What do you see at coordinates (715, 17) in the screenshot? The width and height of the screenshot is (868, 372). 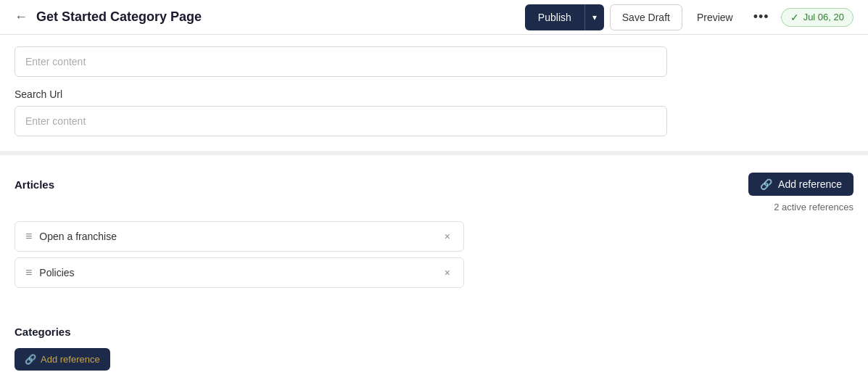 I see `preview-button: Preview` at bounding box center [715, 17].